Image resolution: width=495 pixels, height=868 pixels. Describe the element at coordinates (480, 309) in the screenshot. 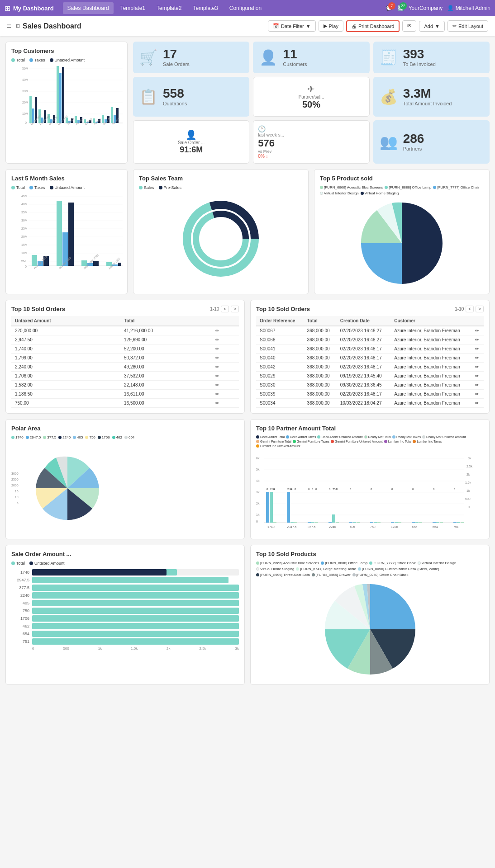

I see `next-page-btn-right: >` at that location.